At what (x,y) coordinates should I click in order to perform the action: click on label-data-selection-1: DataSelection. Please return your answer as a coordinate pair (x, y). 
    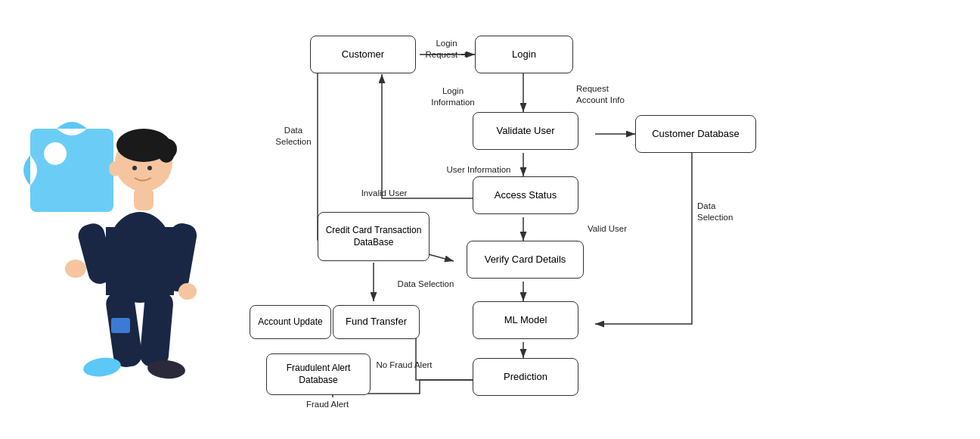
    Looking at the image, I should click on (293, 136).